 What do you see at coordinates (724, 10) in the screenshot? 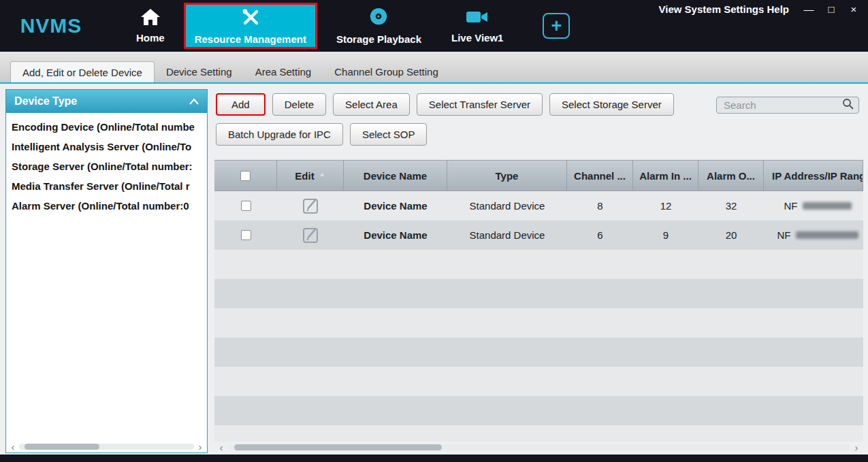
I see `system-menu: View System Settings Help` at bounding box center [724, 10].